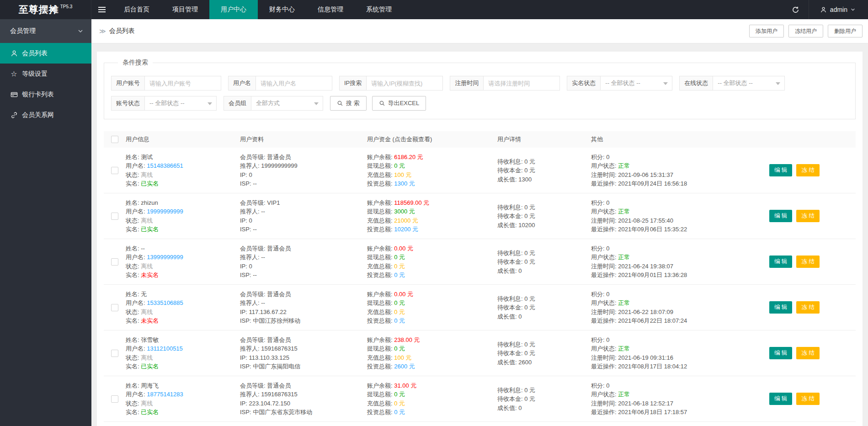 The height and width of the screenshot is (426, 868). I want to click on invest-total: 2600 元, so click(405, 367).